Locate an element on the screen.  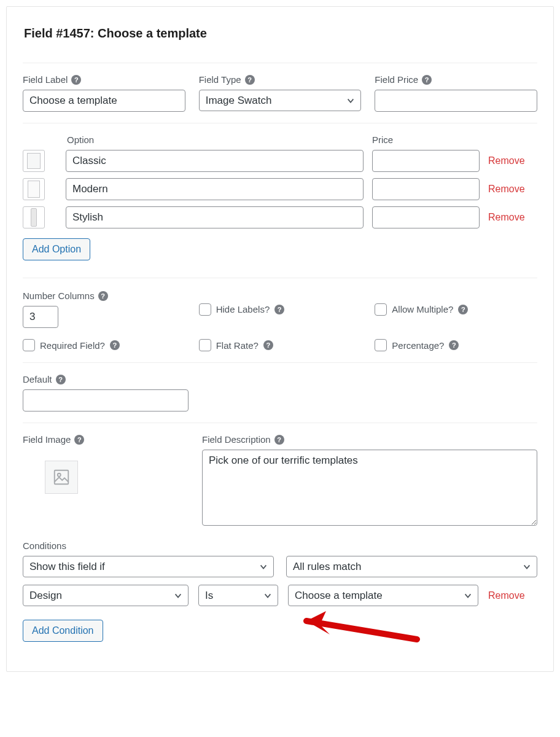
conditions-section: Conditions Show this field if All rules … is located at coordinates (280, 597).